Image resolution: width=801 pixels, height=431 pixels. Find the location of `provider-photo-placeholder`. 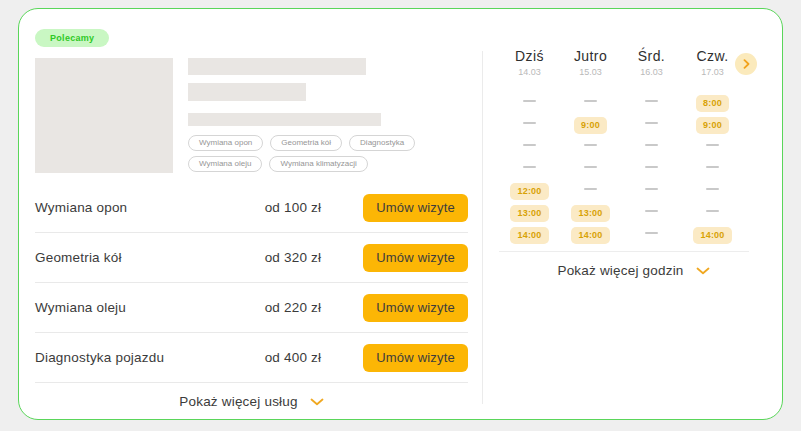

provider-photo-placeholder is located at coordinates (104, 116).